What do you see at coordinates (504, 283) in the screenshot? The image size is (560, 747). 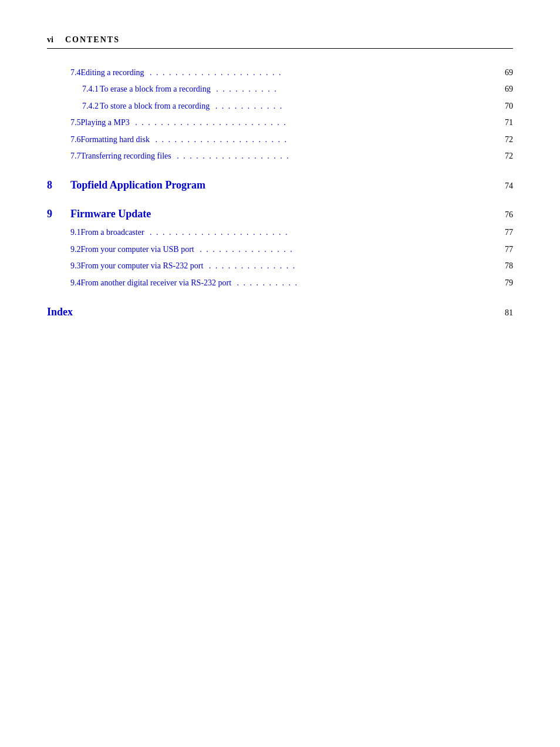 I see `toc-page-9-4: 79` at bounding box center [504, 283].